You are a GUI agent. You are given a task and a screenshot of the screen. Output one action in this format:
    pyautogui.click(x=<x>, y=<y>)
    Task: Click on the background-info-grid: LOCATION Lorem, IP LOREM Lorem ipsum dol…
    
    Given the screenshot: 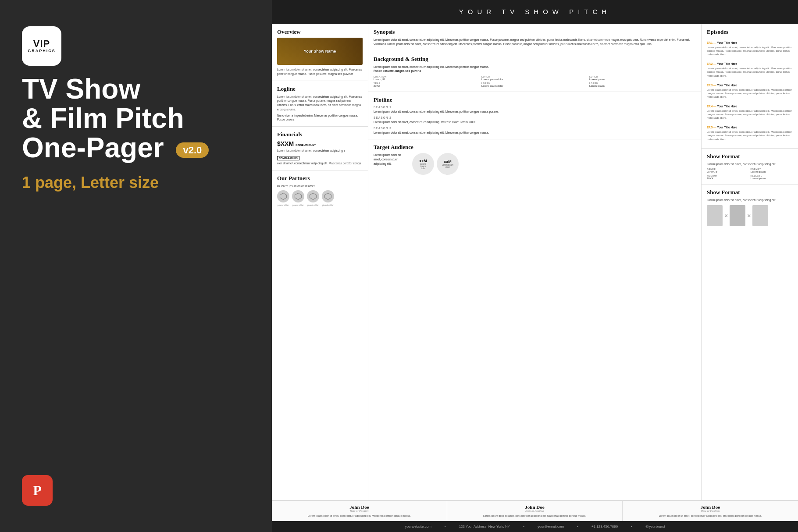 What is the action you would take?
    pyautogui.click(x=535, y=82)
    